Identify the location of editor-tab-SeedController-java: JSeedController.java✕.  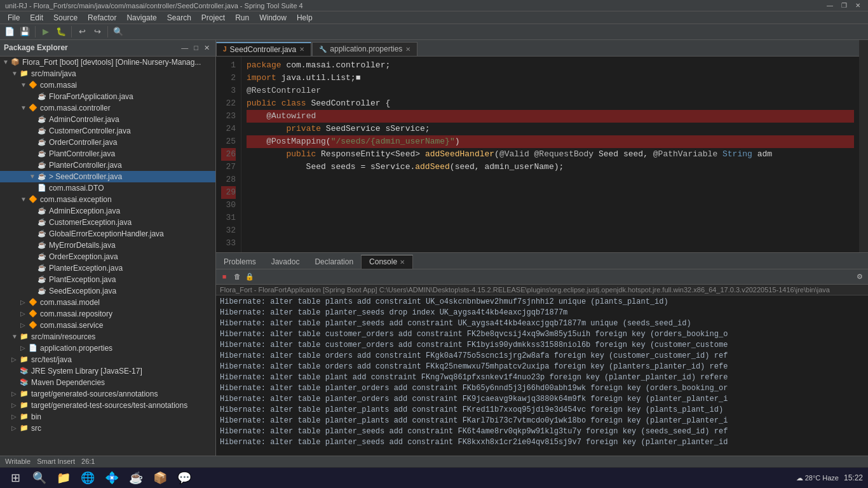
(264, 49).